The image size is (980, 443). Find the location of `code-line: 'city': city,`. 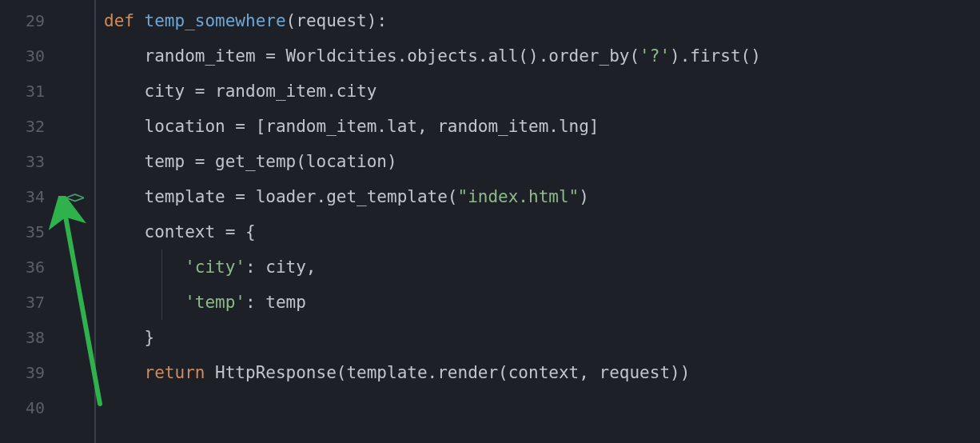

code-line: 'city': city, is located at coordinates (542, 267).